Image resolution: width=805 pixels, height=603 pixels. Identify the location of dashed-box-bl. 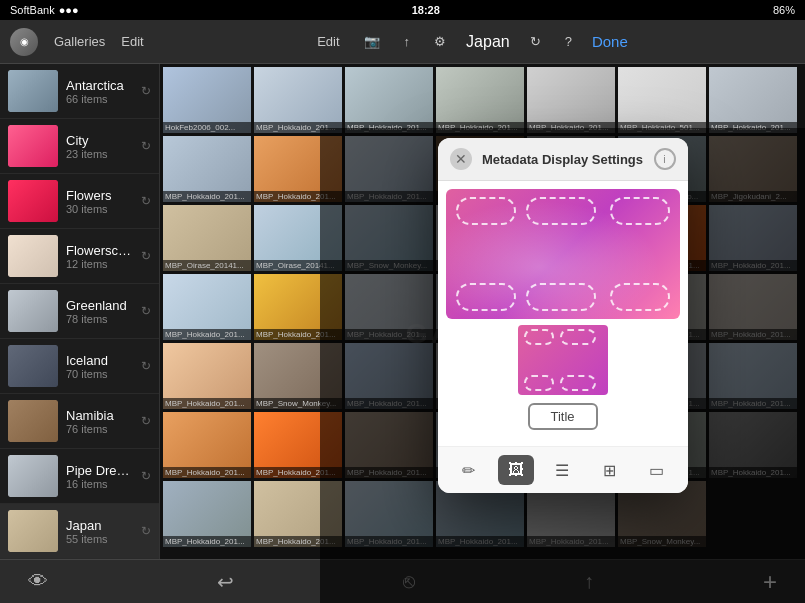
(486, 297).